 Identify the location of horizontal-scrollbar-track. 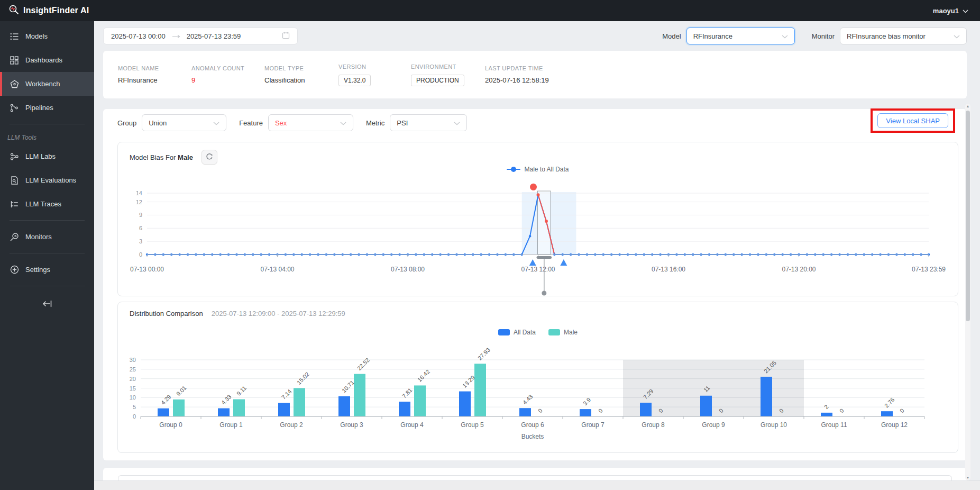
(537, 485).